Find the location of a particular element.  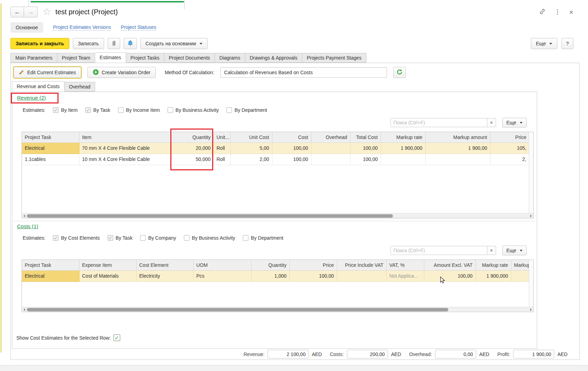

checkbox-by-item: ✓By Item is located at coordinates (65, 110).